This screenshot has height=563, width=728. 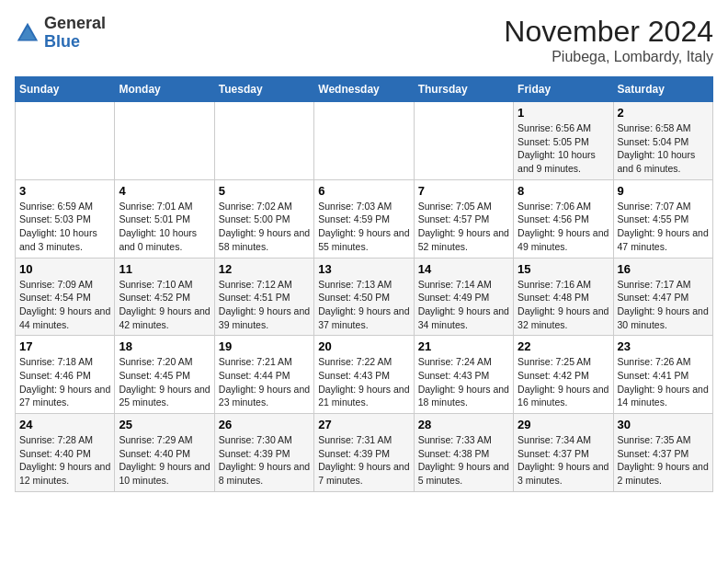 What do you see at coordinates (65, 453) in the screenshot?
I see `calendar-cell: 24Sunrise: 7:28 AM Sunset: 4:40 PM Dayli…` at bounding box center [65, 453].